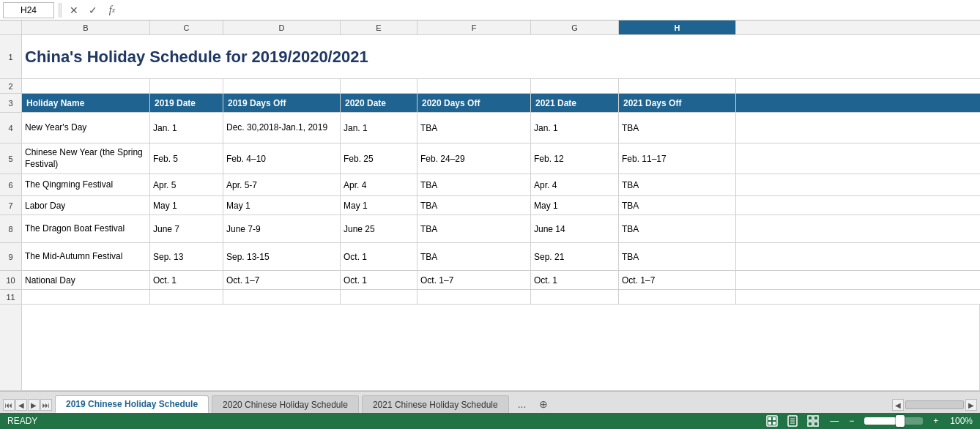  I want to click on tab-2021: 2021 Chinese Holiday Schedule, so click(435, 404).